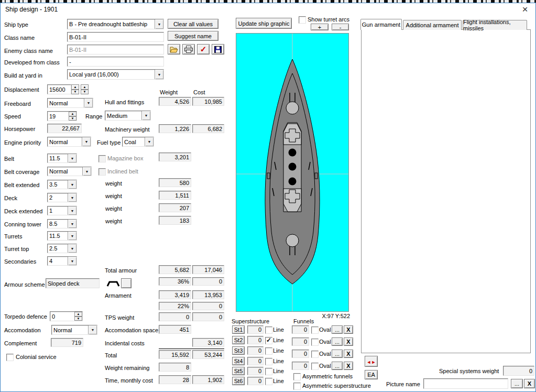 This screenshot has width=536, height=392. Describe the element at coordinates (348, 342) in the screenshot. I see `funnel2-delete-button: X` at that location.